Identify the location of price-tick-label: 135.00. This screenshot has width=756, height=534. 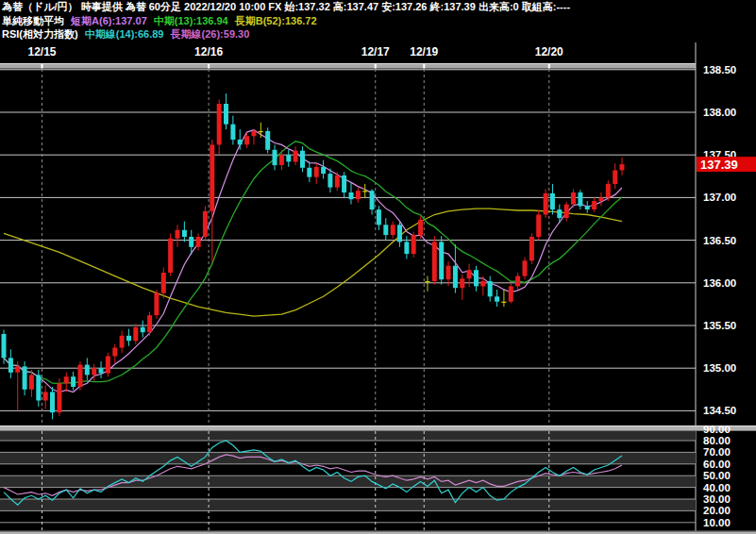
(719, 368).